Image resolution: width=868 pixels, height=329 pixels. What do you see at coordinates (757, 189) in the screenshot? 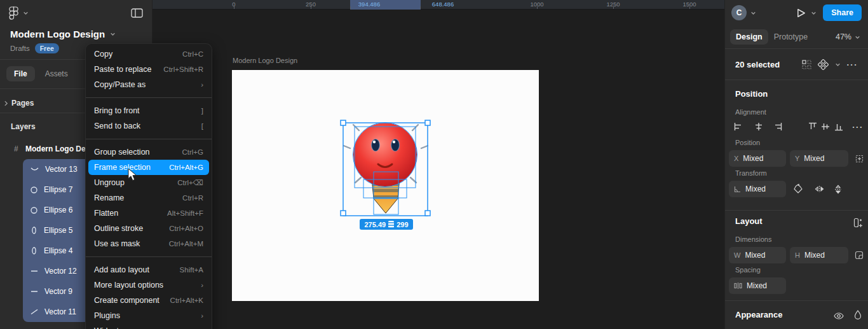
I see `rotation-field: Mixed` at bounding box center [757, 189].